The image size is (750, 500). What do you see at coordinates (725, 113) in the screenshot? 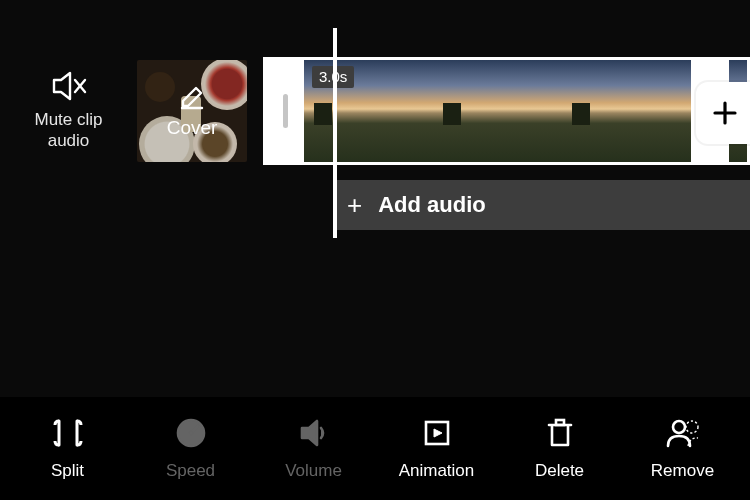
I see `plus-icon` at bounding box center [725, 113].